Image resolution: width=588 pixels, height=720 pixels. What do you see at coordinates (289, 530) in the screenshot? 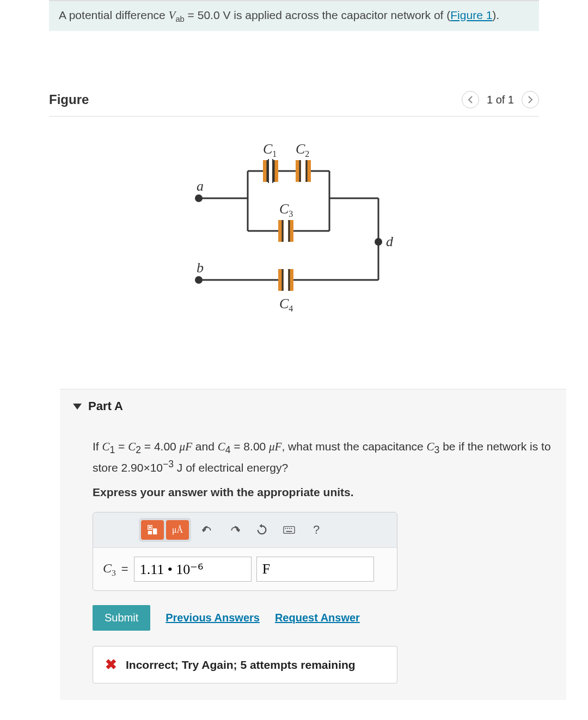
I see `keyboard-icon` at bounding box center [289, 530].